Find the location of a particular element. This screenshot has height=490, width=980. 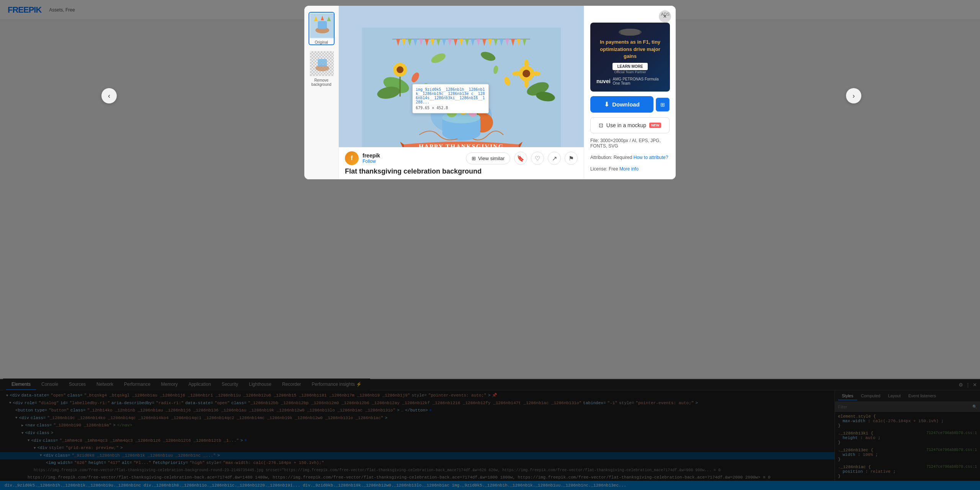

ad-logo-row: nuvei AMG PETRONAS Formula One Team is located at coordinates (630, 81).